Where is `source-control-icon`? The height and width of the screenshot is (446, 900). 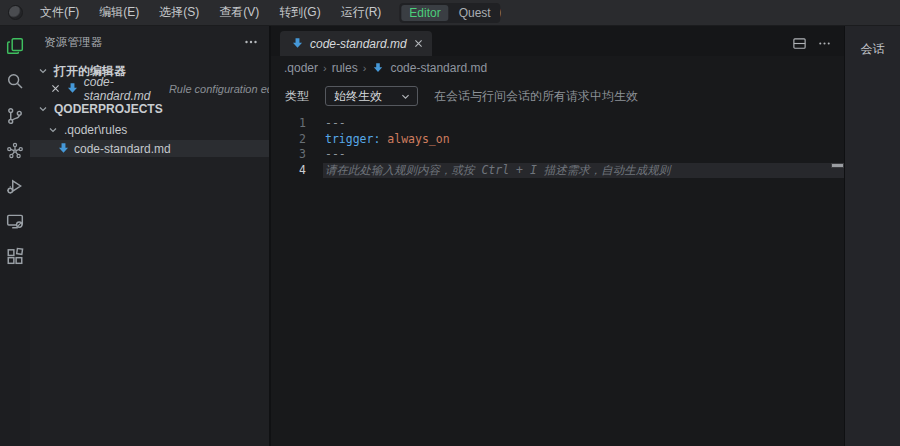
source-control-icon is located at coordinates (15, 116).